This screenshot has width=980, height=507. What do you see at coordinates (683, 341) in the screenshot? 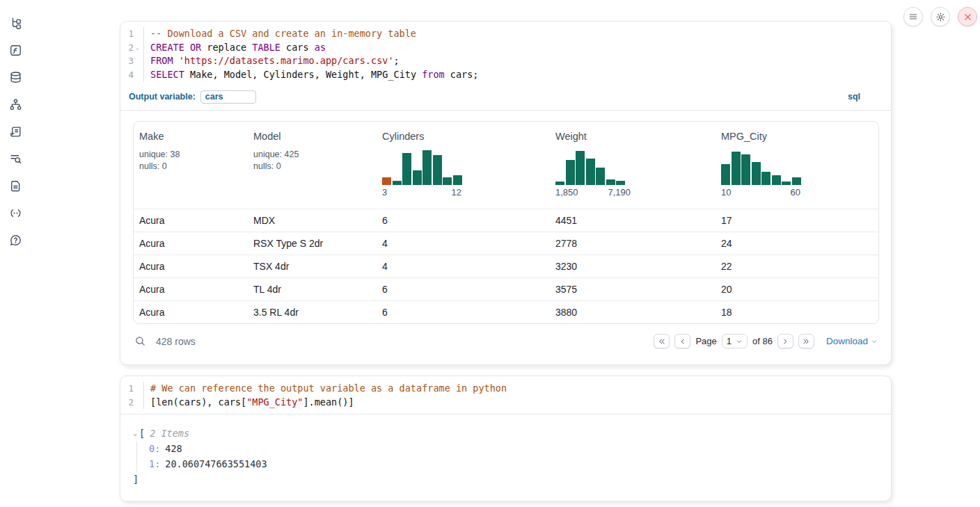
I see `chevron-left-icon` at bounding box center [683, 341].